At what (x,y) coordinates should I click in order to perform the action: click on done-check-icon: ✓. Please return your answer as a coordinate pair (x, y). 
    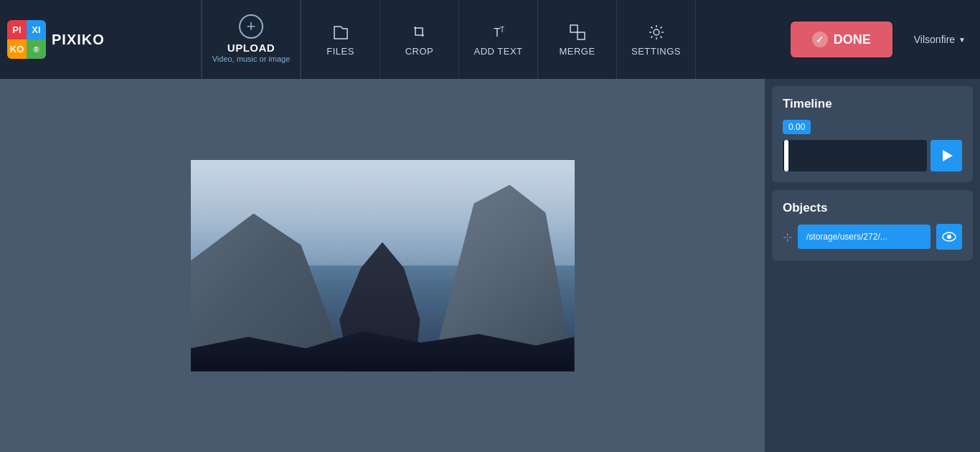
    Looking at the image, I should click on (820, 39).